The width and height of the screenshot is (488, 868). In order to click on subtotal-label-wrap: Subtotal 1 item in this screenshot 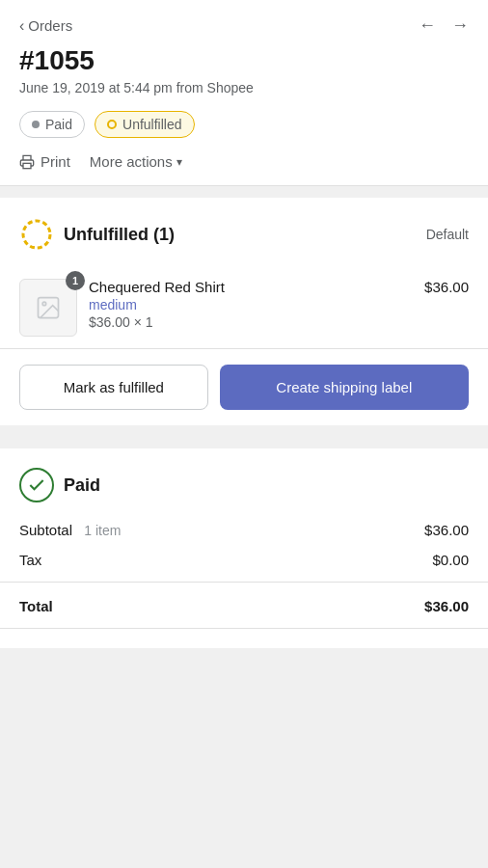, I will do `click(69, 530)`.